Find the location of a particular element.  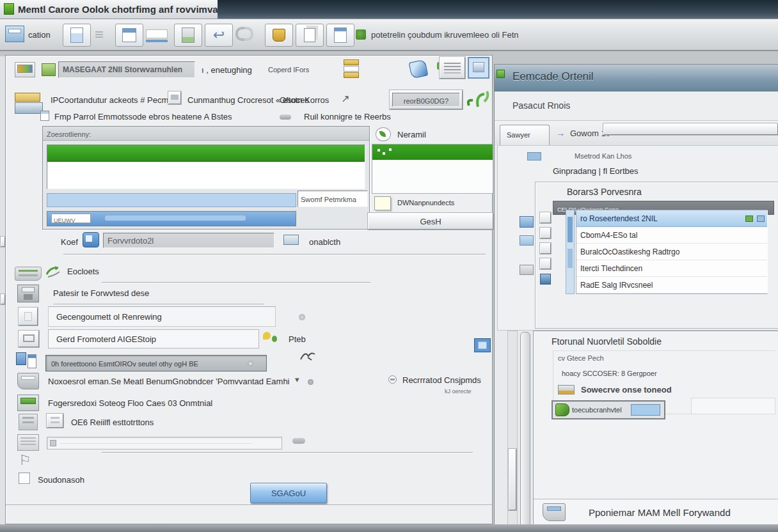

window-titlebar: Memtl Carore Oolok chotrfimg anf rovvimv… is located at coordinates (389, 10).